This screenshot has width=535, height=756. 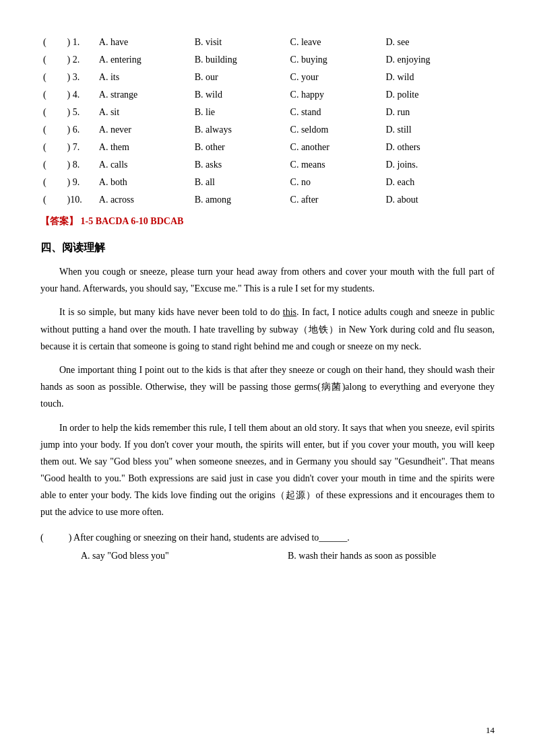 What do you see at coordinates (268, 95) in the screenshot?
I see `mc-row: () 4.A. strangeB. wildC. happyD. polite` at bounding box center [268, 95].